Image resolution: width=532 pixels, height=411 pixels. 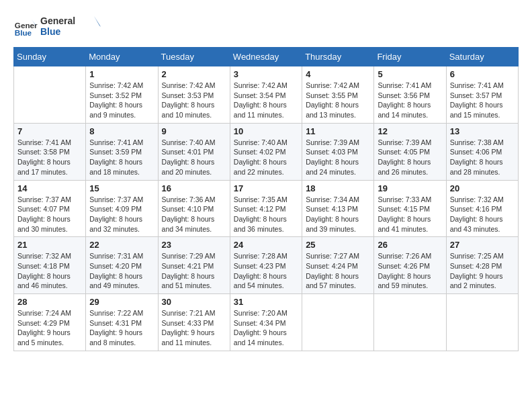 I want to click on day-cell: 17Sunrise: 7:35 AM Sunset: 4:12 PM Dayli…, so click(x=266, y=208).